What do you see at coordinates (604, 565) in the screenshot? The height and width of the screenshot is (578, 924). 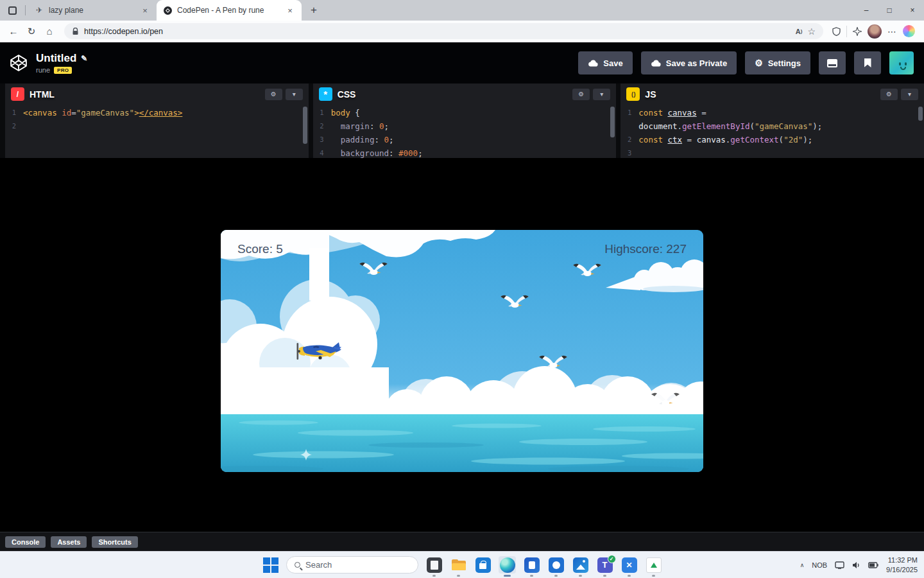 I see `teams-app-icon: T✓` at bounding box center [604, 565].